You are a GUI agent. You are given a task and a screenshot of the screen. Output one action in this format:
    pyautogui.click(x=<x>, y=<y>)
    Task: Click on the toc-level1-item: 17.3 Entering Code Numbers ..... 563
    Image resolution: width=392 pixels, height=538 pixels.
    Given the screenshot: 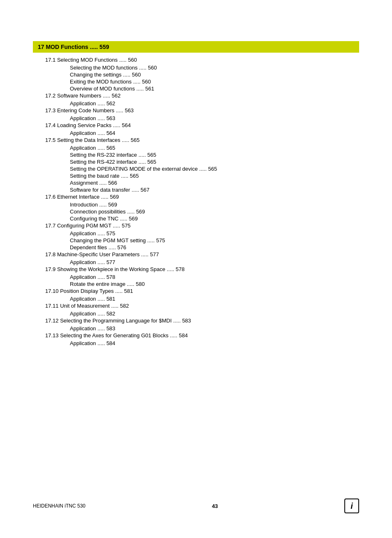 What is the action you would take?
    pyautogui.click(x=202, y=110)
    